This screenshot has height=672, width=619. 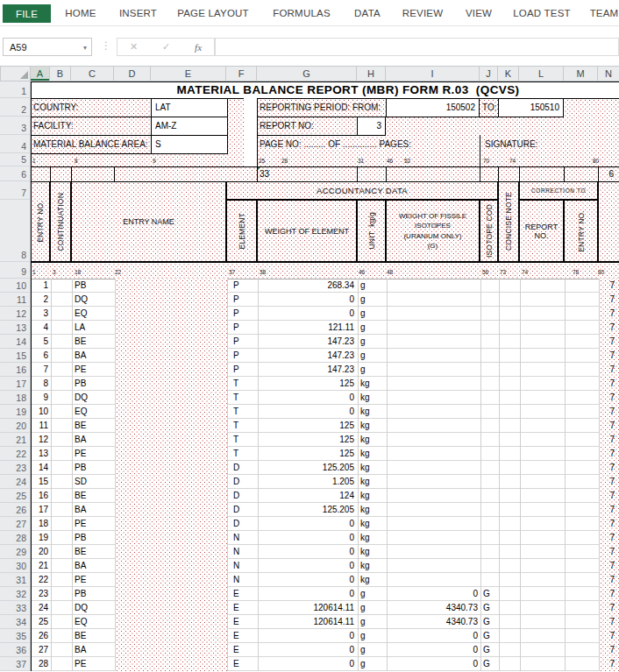 I want to click on cell-entry-name: PB, so click(x=93, y=384).